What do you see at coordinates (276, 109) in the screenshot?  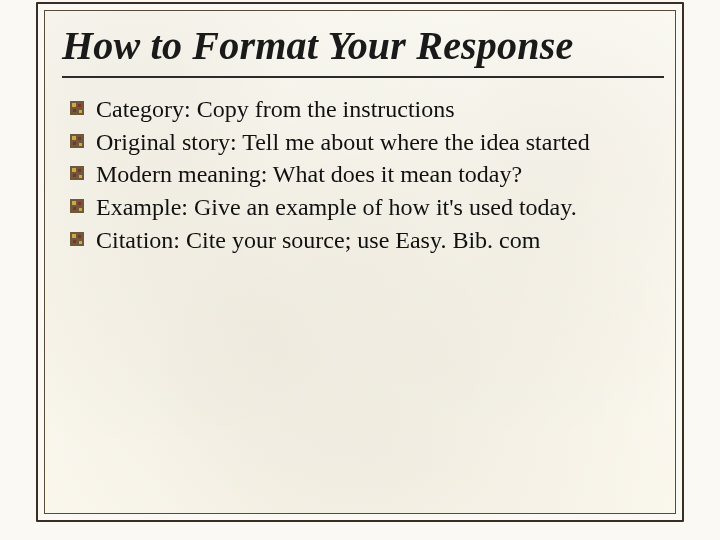 I see `list-item-text: Category: Copy from the instructions` at bounding box center [276, 109].